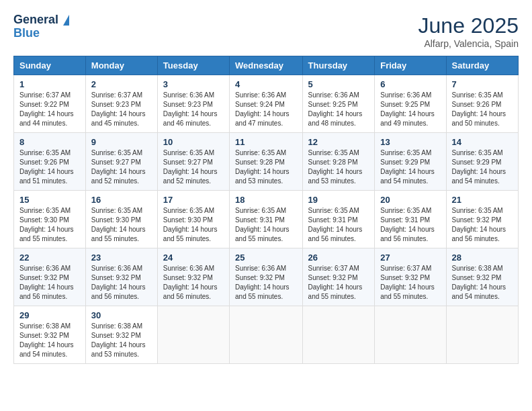 The image size is (532, 411). I want to click on day-header-saturday: Saturday, so click(482, 66).